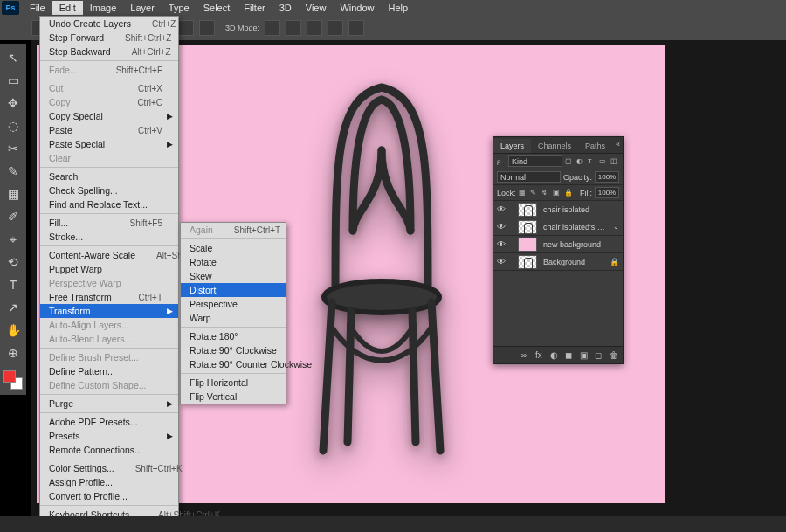 This screenshot has width=786, height=532. What do you see at coordinates (109, 436) in the screenshot?
I see `edit-item: Presets▶` at bounding box center [109, 436].